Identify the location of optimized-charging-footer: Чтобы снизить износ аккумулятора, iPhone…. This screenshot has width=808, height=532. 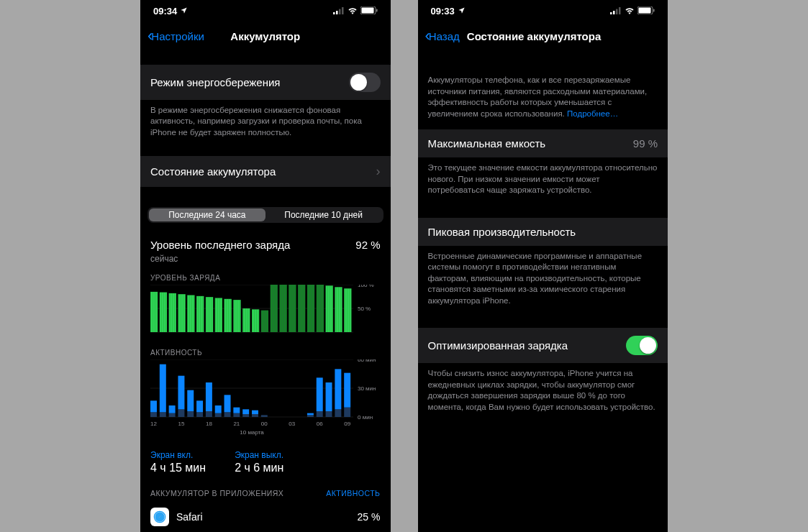
(543, 391).